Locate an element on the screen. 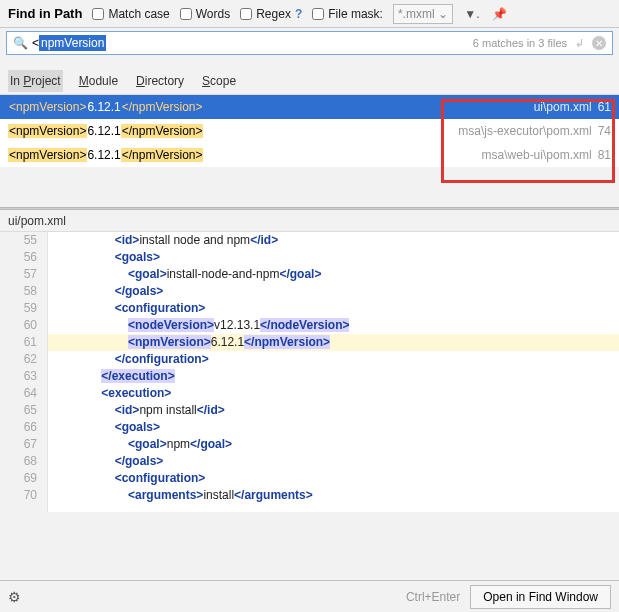 Image resolution: width=619 pixels, height=612 pixels. search-text-prefix: < is located at coordinates (36, 43).